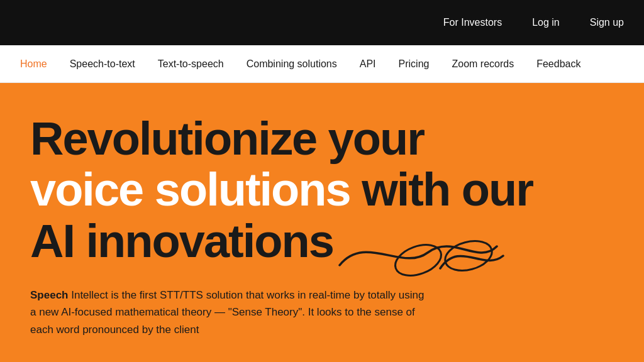 The height and width of the screenshot is (362, 644). Describe the element at coordinates (322, 64) in the screenshot. I see `main-nav: Home Speech-to-text Text-to-speech Combi…` at that location.